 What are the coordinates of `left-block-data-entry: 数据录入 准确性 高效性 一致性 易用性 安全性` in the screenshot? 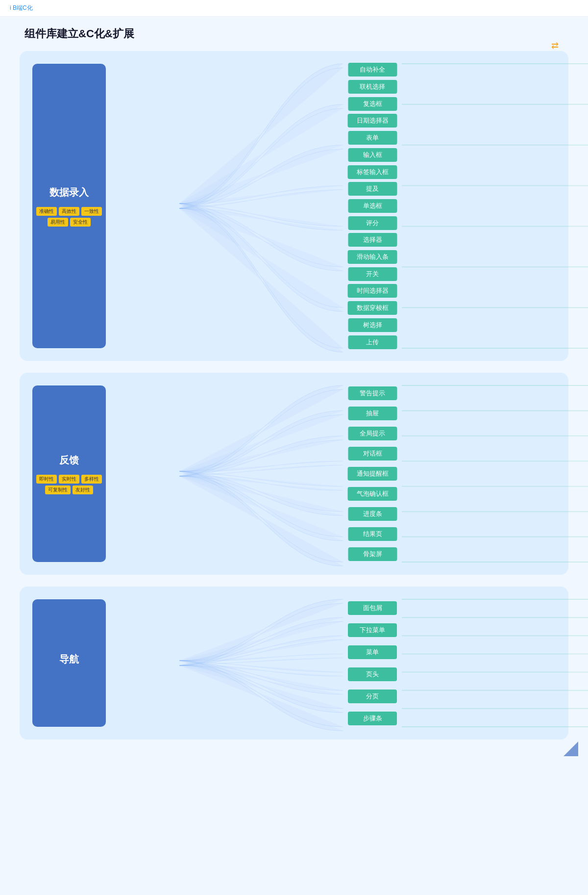 It's located at (69, 206).